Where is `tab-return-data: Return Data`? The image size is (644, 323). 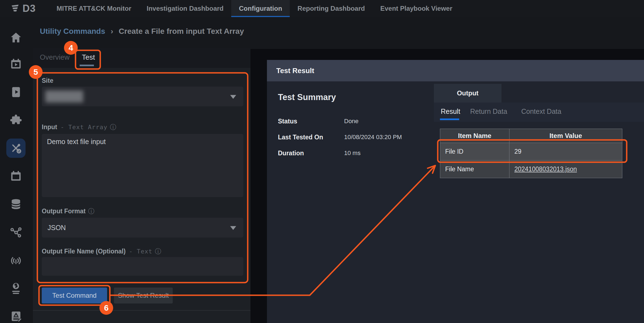 tab-return-data: Return Data is located at coordinates (489, 112).